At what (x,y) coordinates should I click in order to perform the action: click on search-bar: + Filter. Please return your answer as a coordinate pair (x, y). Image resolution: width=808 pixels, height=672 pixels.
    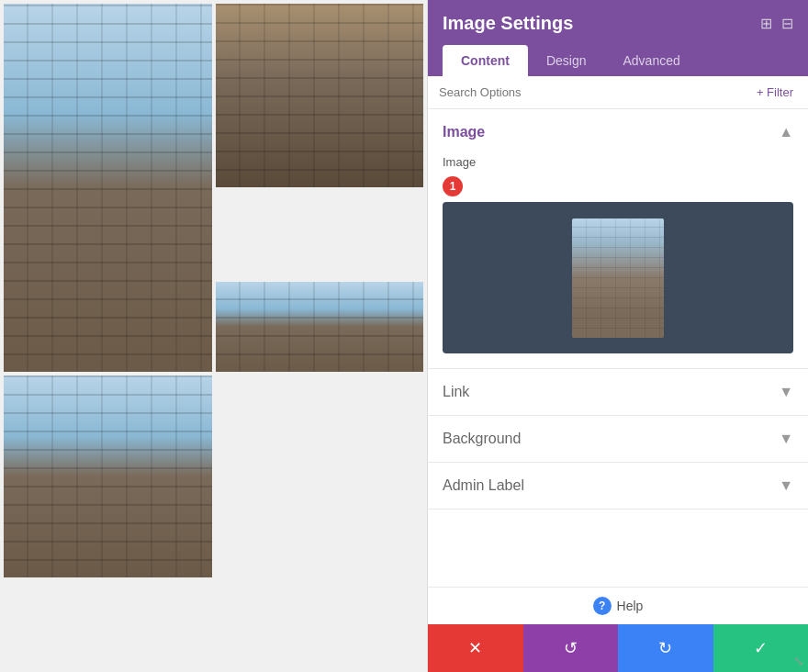
    Looking at the image, I should click on (618, 93).